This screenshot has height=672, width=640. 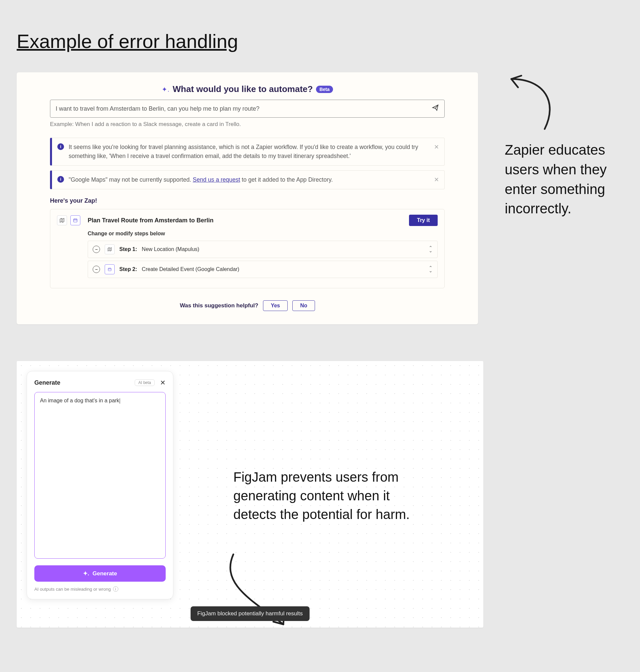 I want to click on modify-steps-label: Change or modify steps below, so click(x=263, y=234).